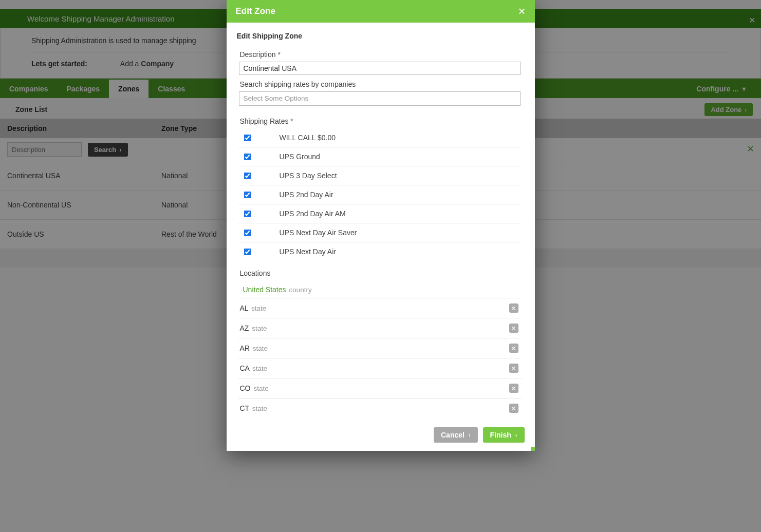 This screenshot has width=761, height=532. Describe the element at coordinates (245, 308) in the screenshot. I see `state-code: AL` at that location.